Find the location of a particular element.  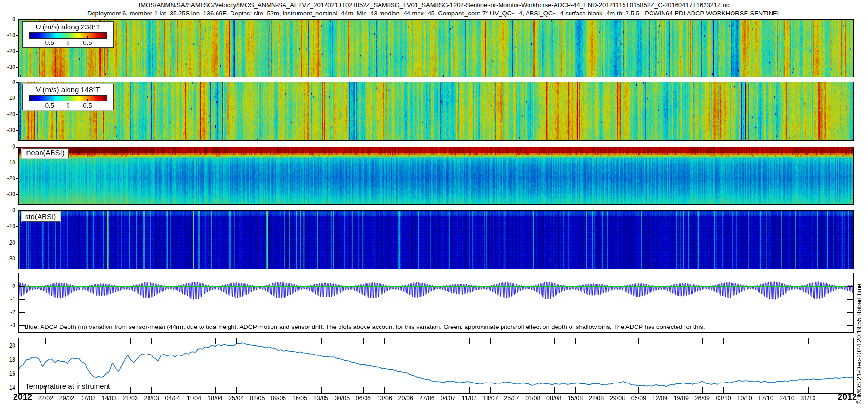

std-absi-heatmap is located at coordinates (436, 240).